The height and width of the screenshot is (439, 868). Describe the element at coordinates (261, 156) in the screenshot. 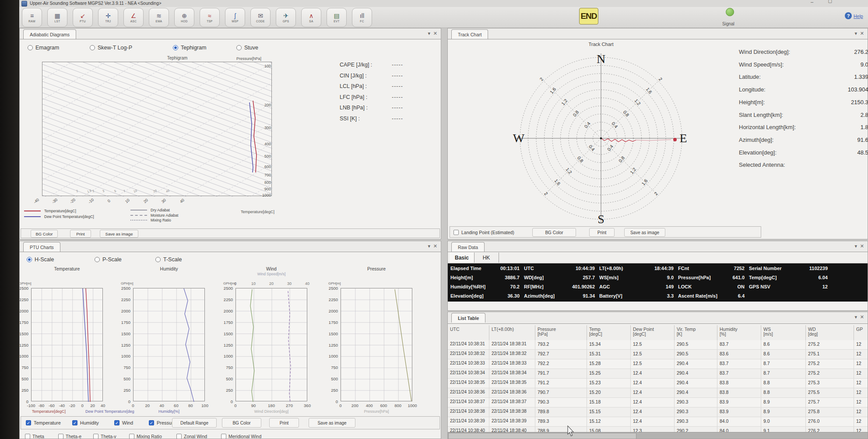

I see `pressure-tick: 500` at that location.